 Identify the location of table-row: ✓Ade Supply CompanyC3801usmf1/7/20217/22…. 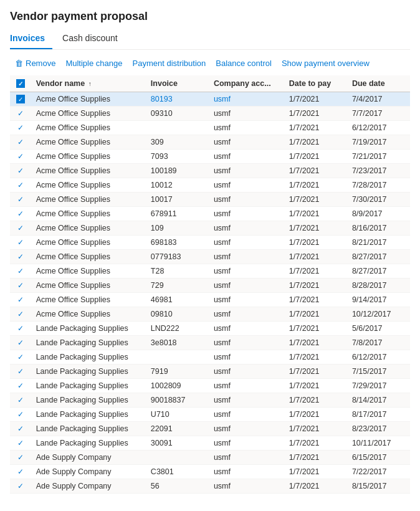
(210, 472).